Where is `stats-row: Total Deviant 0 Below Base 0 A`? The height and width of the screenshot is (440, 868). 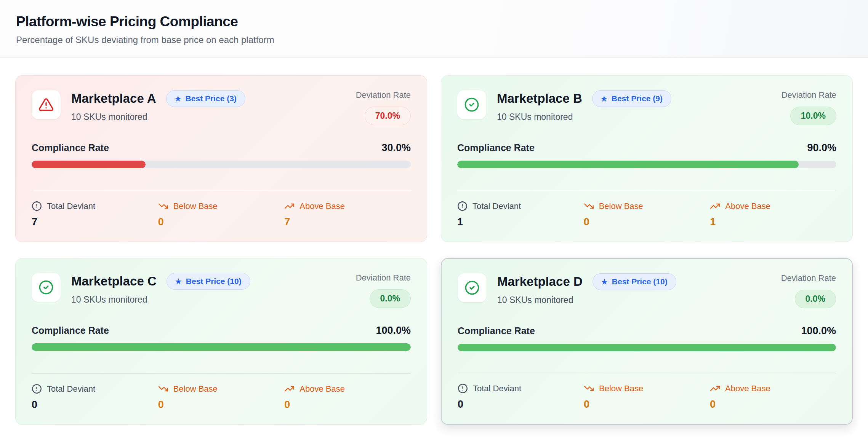
stats-row: Total Deviant 0 Below Base 0 A is located at coordinates (647, 392).